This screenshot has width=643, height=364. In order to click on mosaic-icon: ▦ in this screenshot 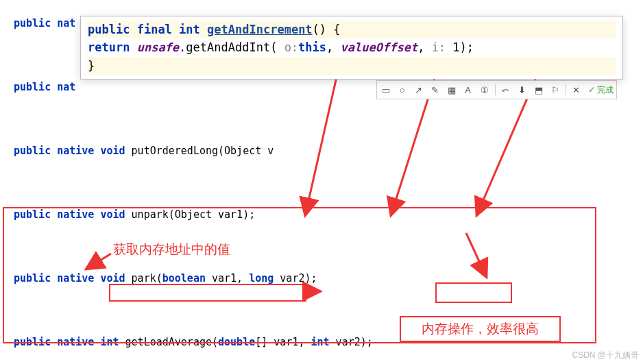, I will do `click(452, 90)`.